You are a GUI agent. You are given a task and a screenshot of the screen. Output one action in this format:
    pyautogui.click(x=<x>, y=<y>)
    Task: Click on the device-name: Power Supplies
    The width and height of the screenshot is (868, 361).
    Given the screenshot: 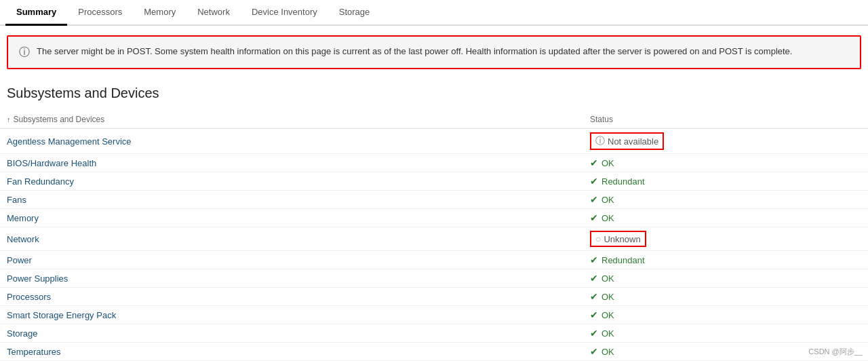 What is the action you would take?
    pyautogui.click(x=292, y=278)
    